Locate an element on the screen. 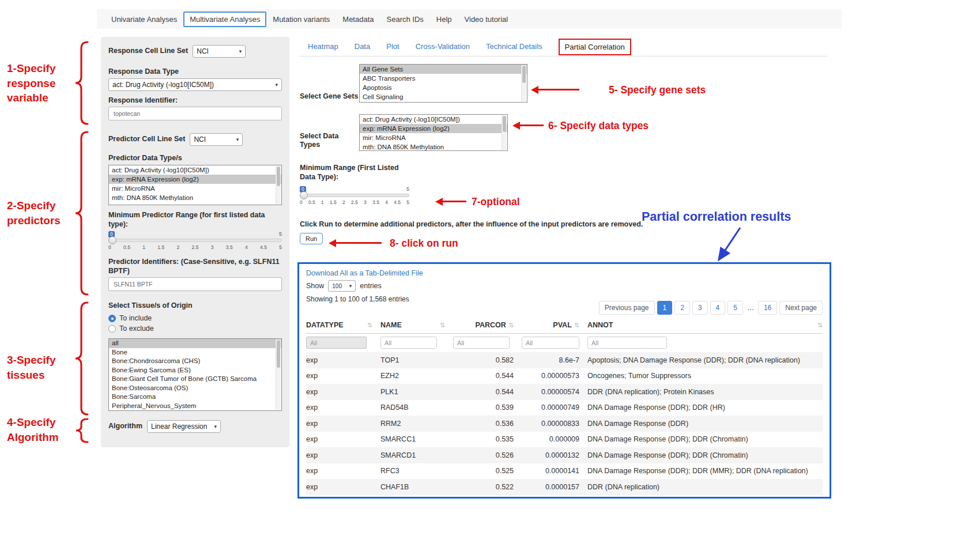 The width and height of the screenshot is (980, 551). column-header-parcor: PARCOR ⇅ is located at coordinates (483, 325).